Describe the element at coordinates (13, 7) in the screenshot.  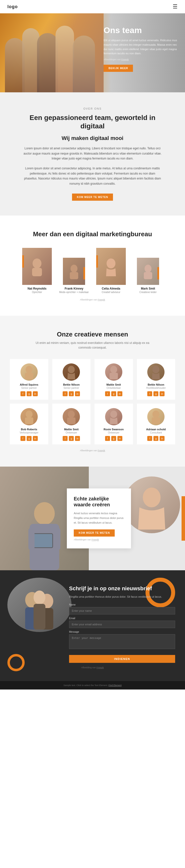
I see `logo: logo` at that location.